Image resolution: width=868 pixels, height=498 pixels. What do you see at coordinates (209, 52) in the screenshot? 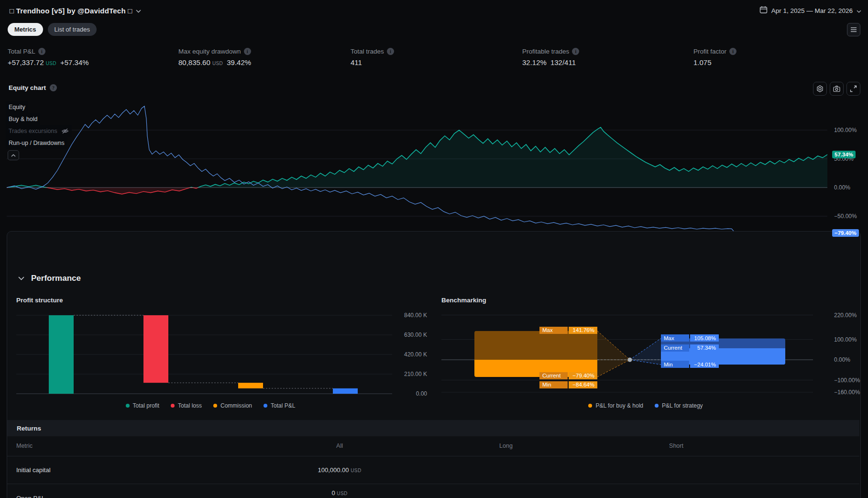
I see `metric-label: Max equity drawdown` at bounding box center [209, 52].